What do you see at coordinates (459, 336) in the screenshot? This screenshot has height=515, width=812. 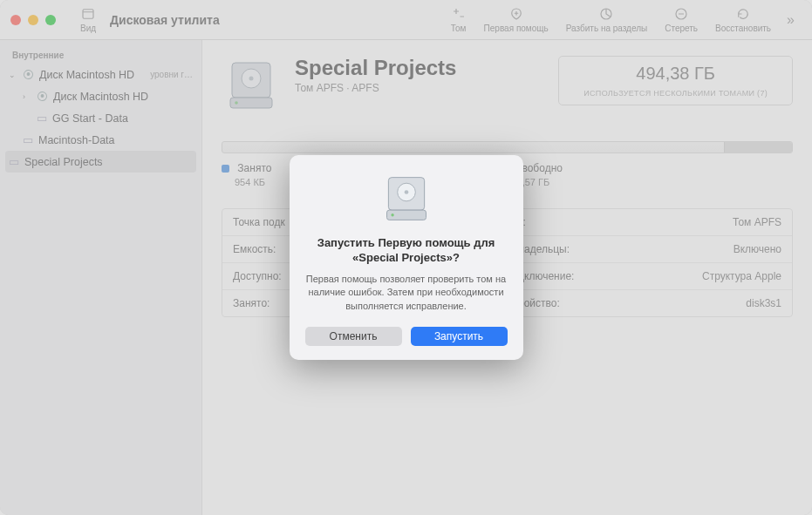 I see `run-button: Запустить` at bounding box center [459, 336].